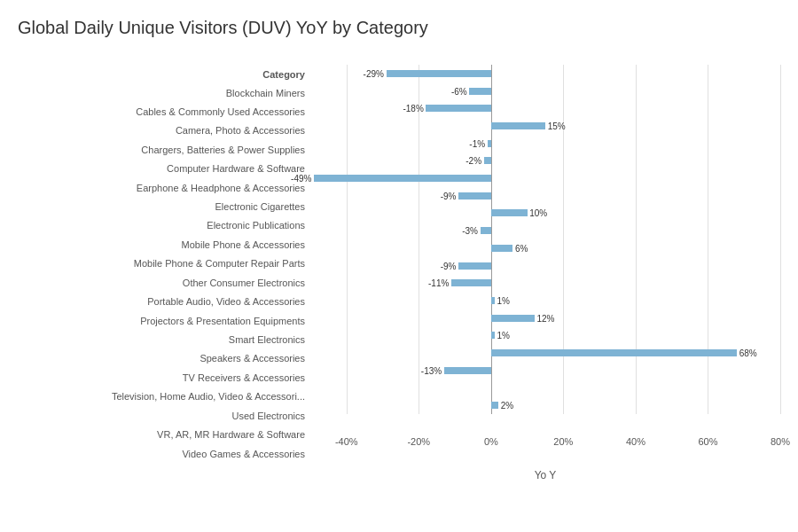  I want to click on x-tick-1: -20%, so click(419, 442).